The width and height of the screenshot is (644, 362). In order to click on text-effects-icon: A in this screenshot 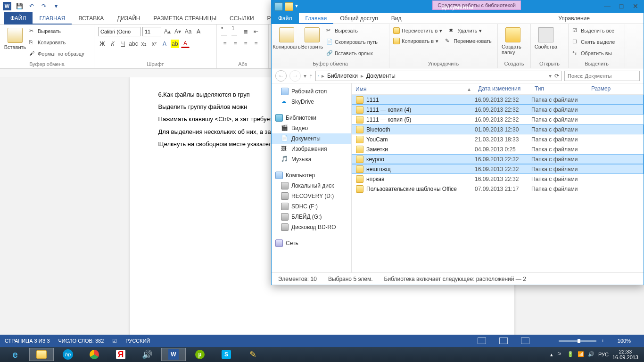, I will do `click(165, 44)`.